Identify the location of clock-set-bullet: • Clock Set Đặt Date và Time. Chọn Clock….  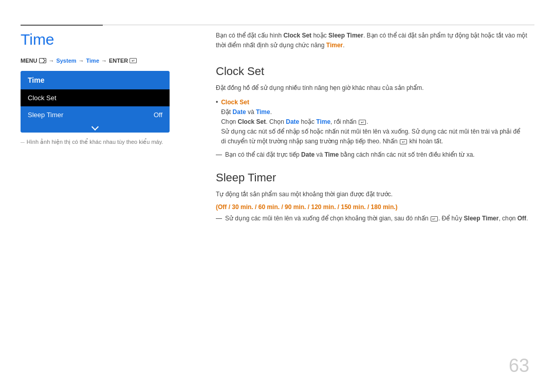
(375, 122).